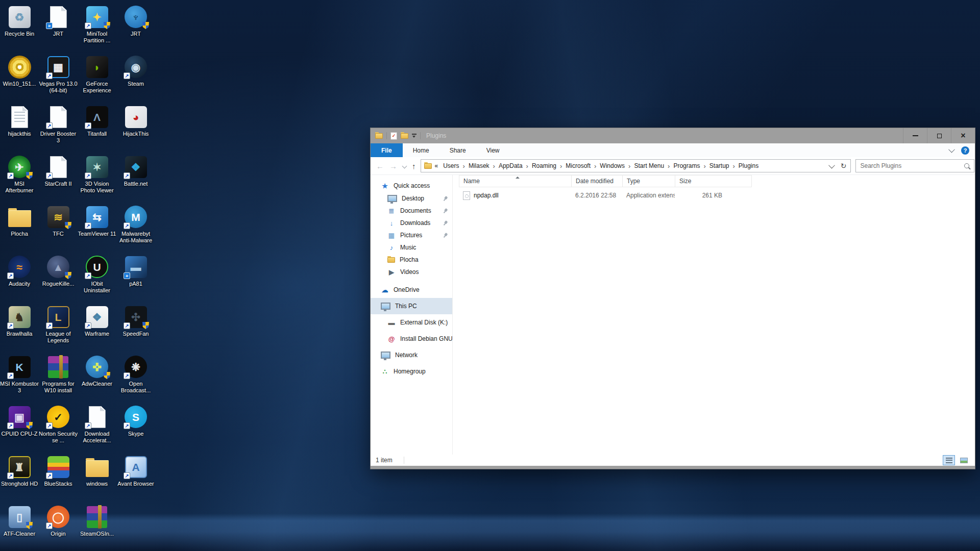  Describe the element at coordinates (411, 355) in the screenshot. I see `sidebar-item-network: Network` at that location.